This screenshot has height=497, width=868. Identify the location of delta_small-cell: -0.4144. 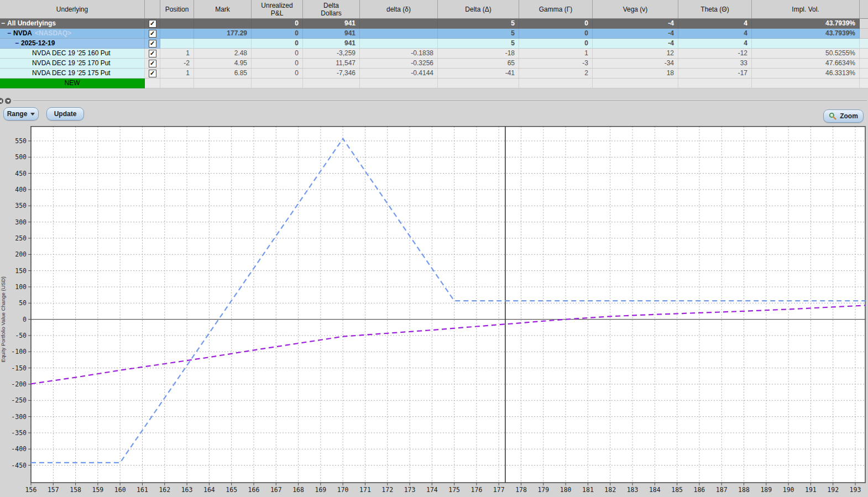
(399, 74).